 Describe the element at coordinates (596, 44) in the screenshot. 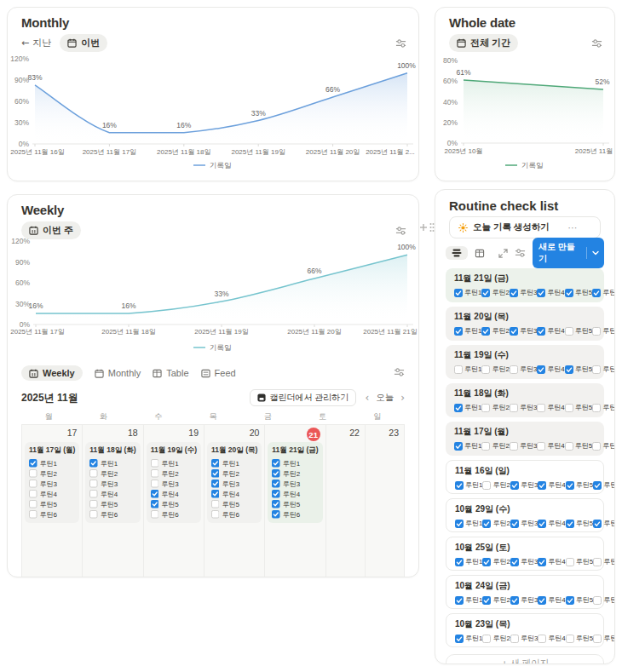

I see `chart-settings-icon` at that location.